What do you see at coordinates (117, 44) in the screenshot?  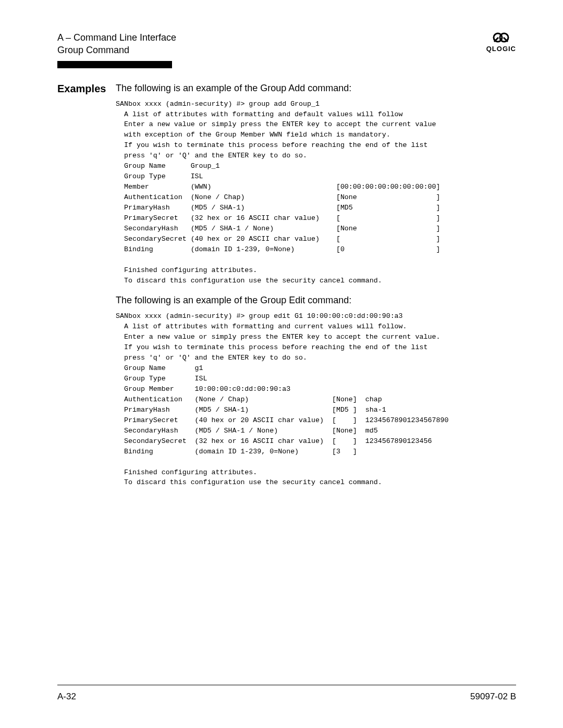 I see `header-left: A – Command Line Interface Group Command` at bounding box center [117, 44].